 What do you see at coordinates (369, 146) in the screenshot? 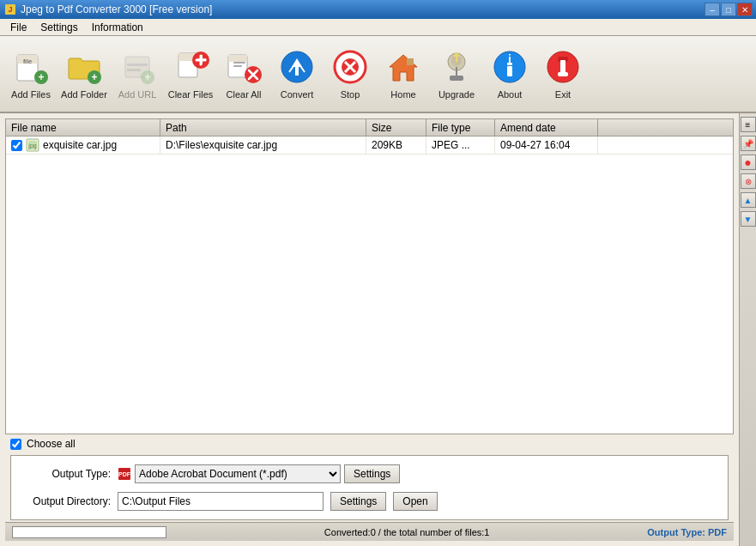
I see `table-row: jpg exquisite car.jpg D:\Files\exquisite…` at bounding box center [369, 146].